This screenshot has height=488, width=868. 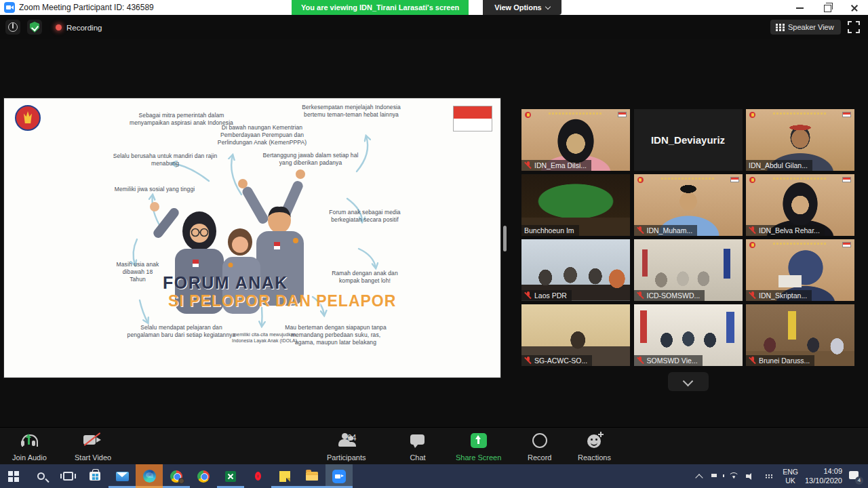 What do you see at coordinates (13, 27) in the screenshot?
I see `meeting-info-icon` at bounding box center [13, 27].